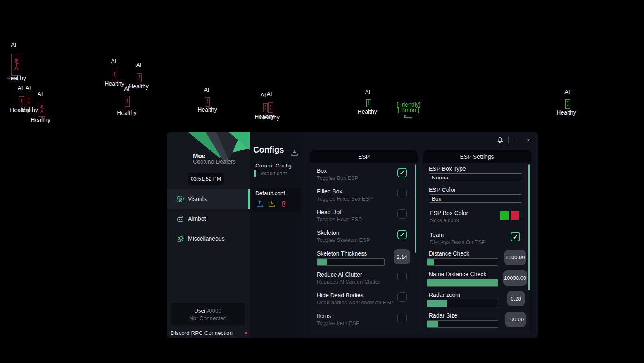 The height and width of the screenshot is (363, 644). I want to click on minimize-button: –, so click(516, 140).